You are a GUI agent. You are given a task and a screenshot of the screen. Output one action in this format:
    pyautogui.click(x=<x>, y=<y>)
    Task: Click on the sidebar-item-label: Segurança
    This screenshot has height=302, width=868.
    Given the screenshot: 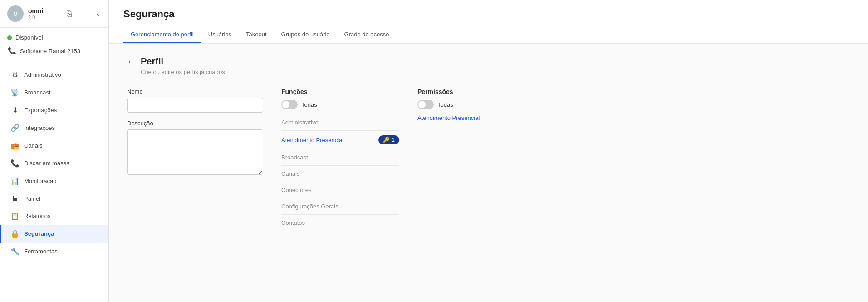 What is the action you would take?
    pyautogui.click(x=39, y=233)
    